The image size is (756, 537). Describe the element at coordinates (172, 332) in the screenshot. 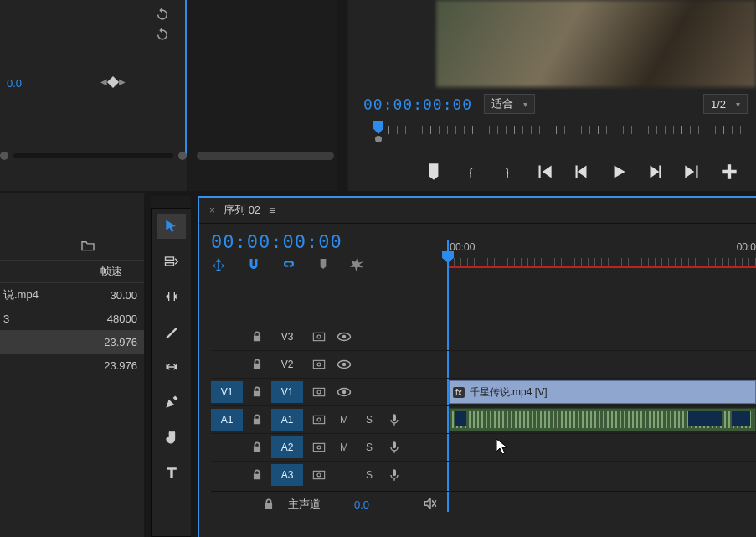

I see `razor-tool` at that location.